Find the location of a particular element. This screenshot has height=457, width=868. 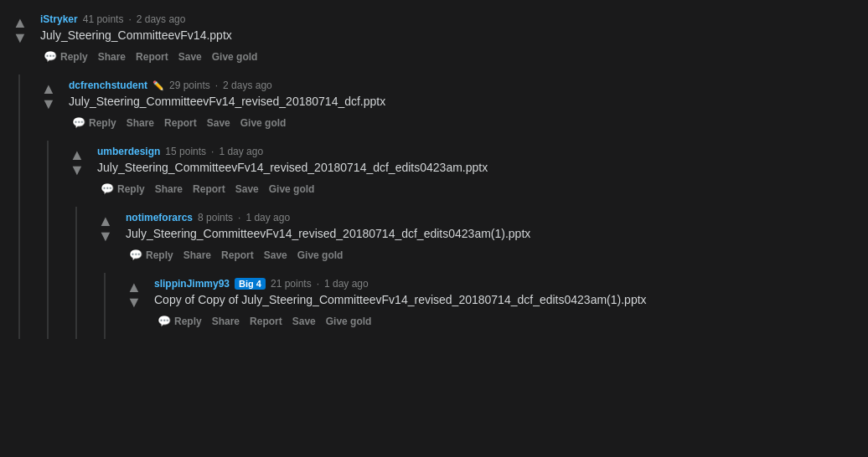

comment: ▲▼slippinJimmy93Big 421 points·1 day ago… is located at coordinates (494, 305).